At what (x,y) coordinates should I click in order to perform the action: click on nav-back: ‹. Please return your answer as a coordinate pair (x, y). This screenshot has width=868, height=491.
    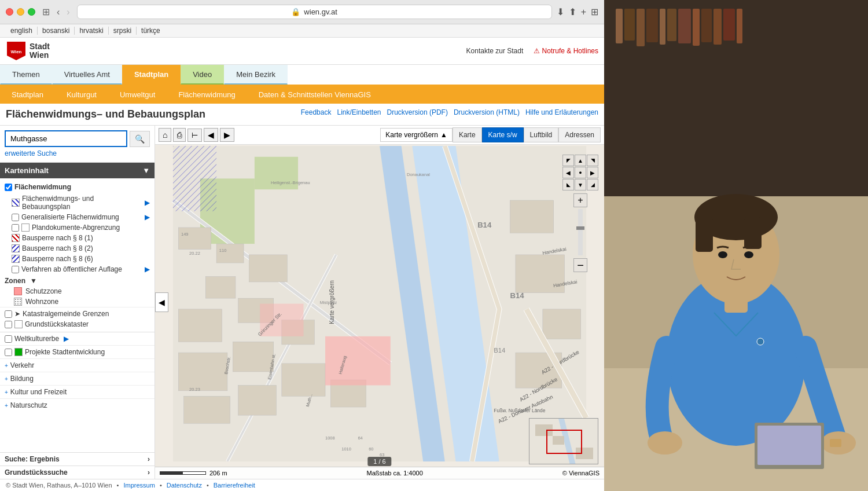
    Looking at the image, I should click on (58, 12).